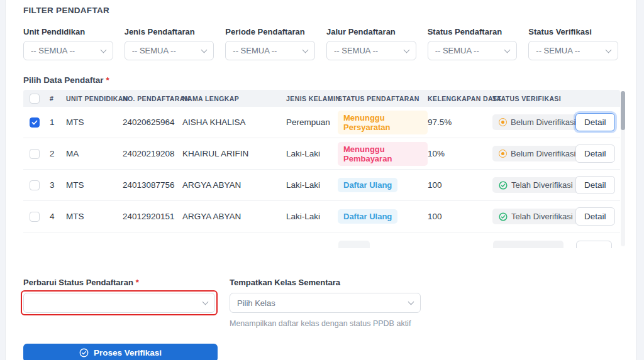 The width and height of the screenshot is (644, 360). Describe the element at coordinates (594, 244) in the screenshot. I see `detail-button-partial` at that location.